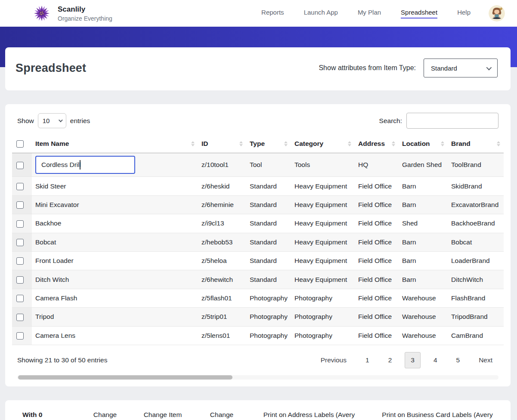 The height and width of the screenshot is (420, 517). I want to click on user-avatar, so click(497, 13).